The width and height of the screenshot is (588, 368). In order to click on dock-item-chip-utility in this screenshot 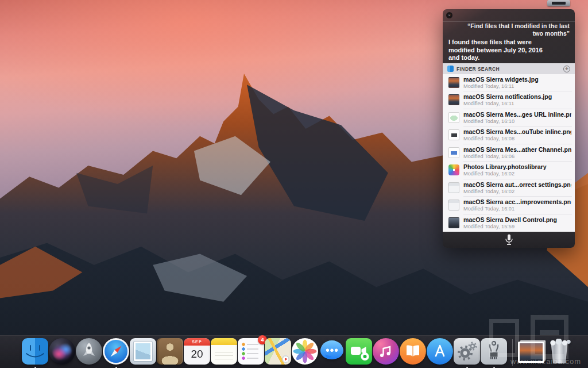, I will do `click(494, 351)`.